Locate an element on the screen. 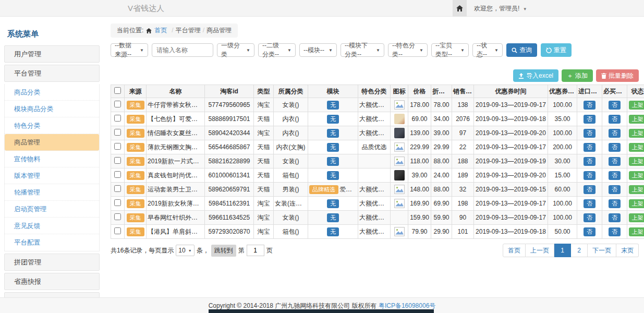 This screenshot has height=313, width=644. cell-coupon-amount: 15.00 is located at coordinates (563, 175).